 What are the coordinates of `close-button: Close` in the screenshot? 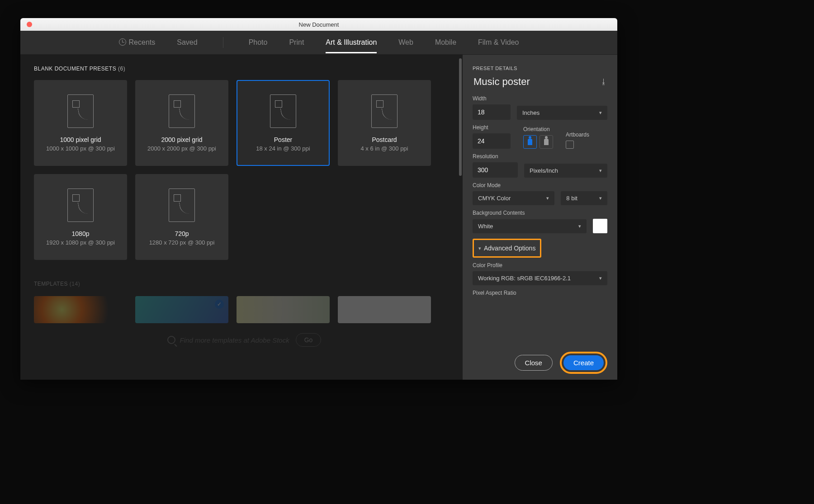 It's located at (534, 363).